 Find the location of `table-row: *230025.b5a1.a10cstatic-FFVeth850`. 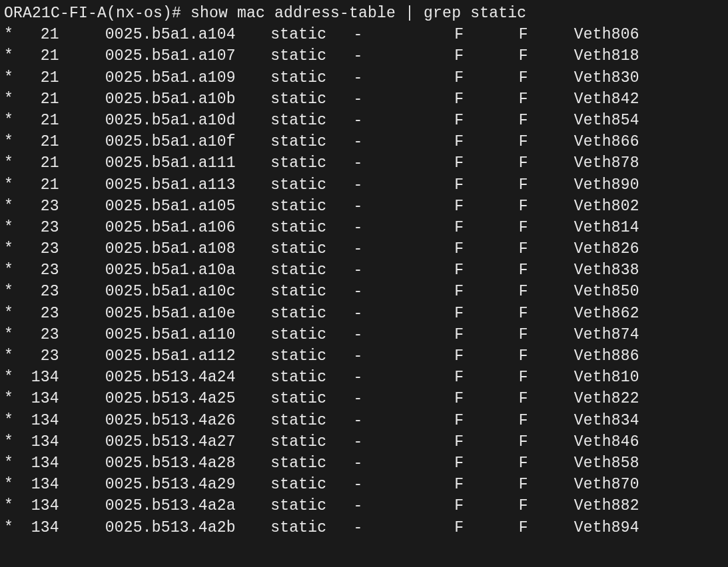

table-row: *230025.b5a1.a10cstatic-FFVeth850 is located at coordinates (364, 291).